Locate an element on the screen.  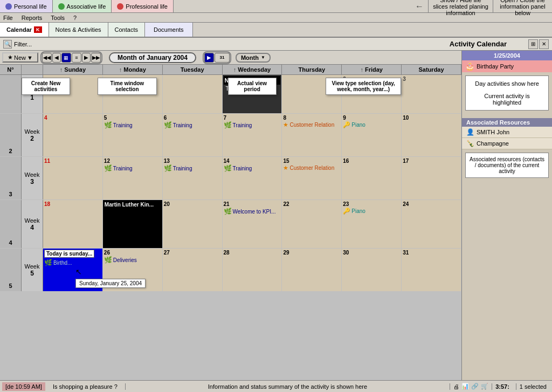
cell-r5-sat: 31 is located at coordinates (431, 270).